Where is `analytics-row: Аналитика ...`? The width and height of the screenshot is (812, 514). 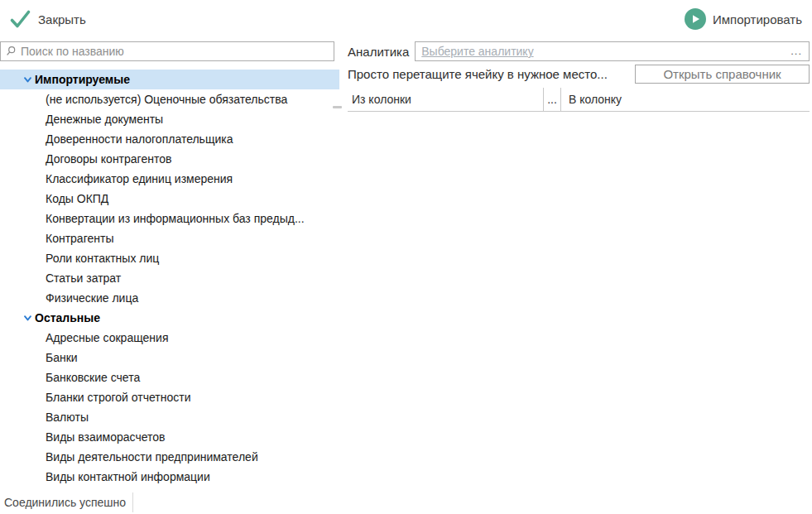
analytics-row: Аналитика ... is located at coordinates (579, 51).